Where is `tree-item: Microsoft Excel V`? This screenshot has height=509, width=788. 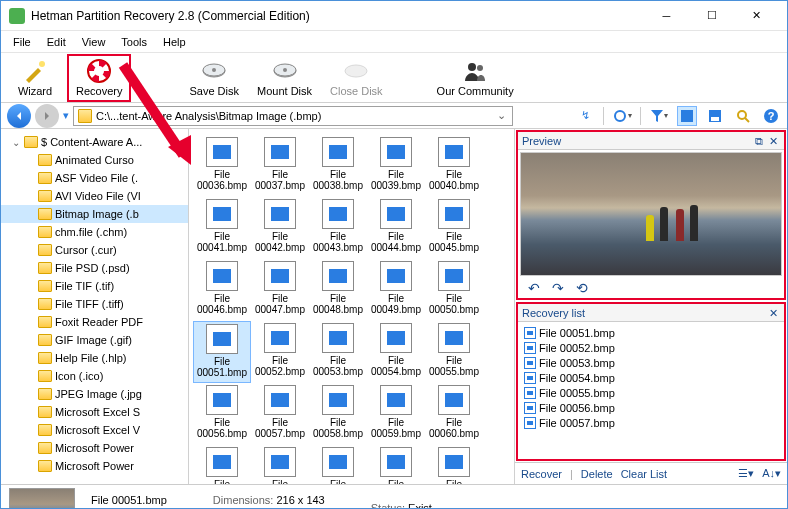
tree-item: Microsoft Excel V is located at coordinates (94, 430).